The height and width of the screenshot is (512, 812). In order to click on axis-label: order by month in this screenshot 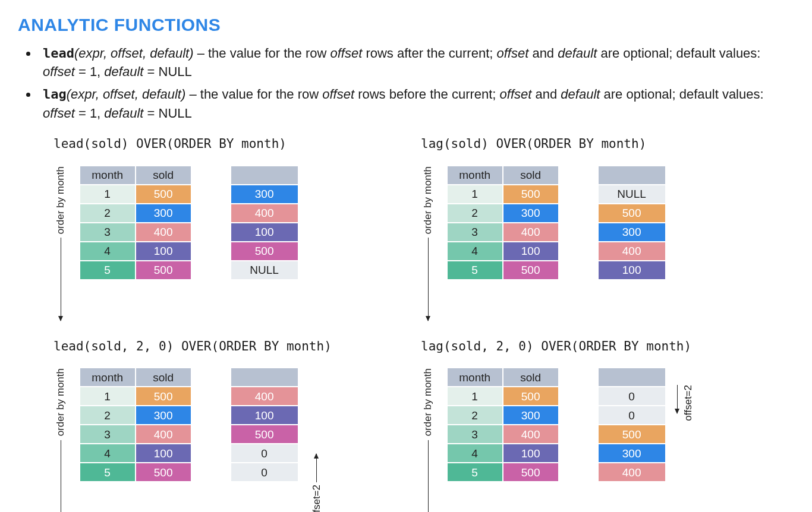, I will do `click(61, 402)`.